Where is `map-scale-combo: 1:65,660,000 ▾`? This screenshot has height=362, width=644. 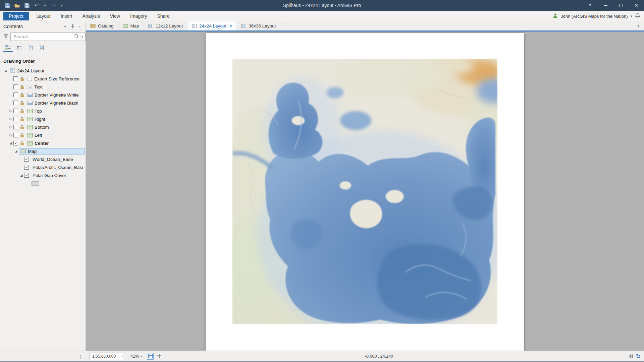
map-scale-combo: 1:65,660,000 ▾ is located at coordinates (106, 356).